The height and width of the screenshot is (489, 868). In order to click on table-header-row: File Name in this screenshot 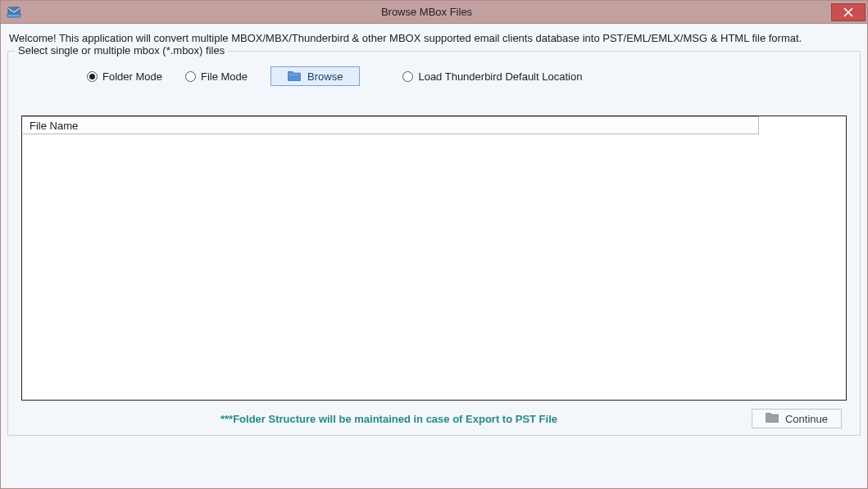, I will do `click(434, 125)`.